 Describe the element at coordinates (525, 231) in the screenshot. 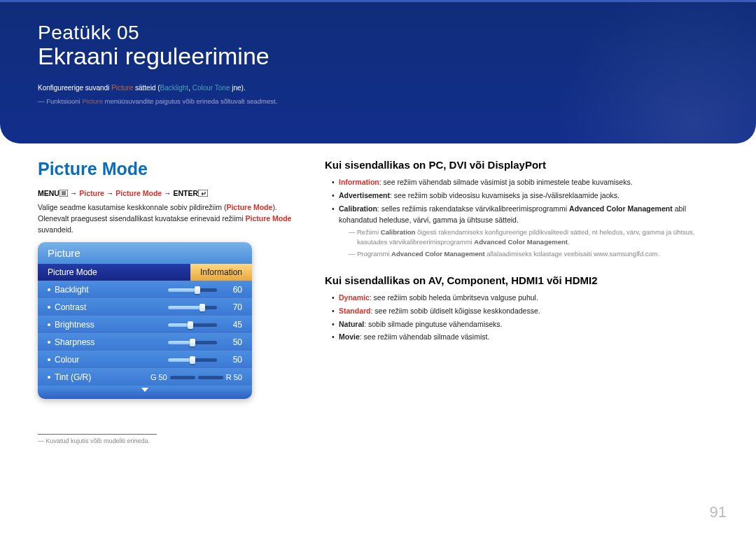

I see `bullet-item: Calibration: selles režiimis rakendataks…` at that location.